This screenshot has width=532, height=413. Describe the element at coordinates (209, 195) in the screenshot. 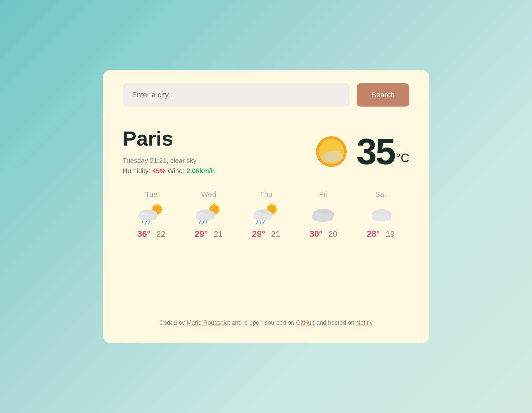

I see `day-label-wed: Wed` at that location.